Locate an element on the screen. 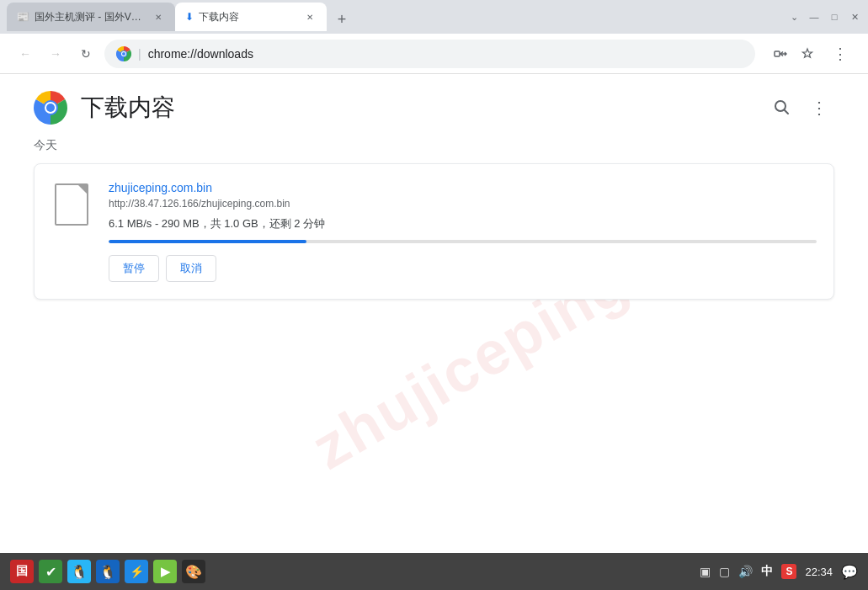 The image size is (868, 590). chrome-logo-icon is located at coordinates (124, 54).